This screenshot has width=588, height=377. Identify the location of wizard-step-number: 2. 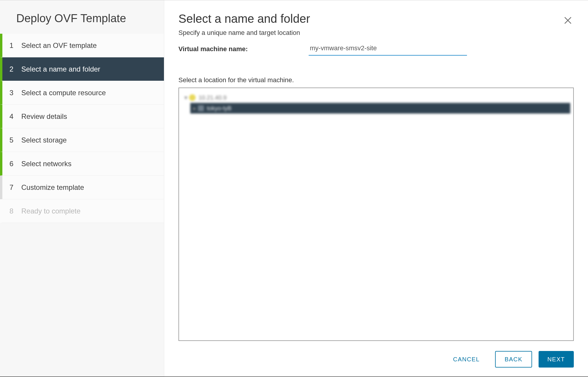
(15, 69).